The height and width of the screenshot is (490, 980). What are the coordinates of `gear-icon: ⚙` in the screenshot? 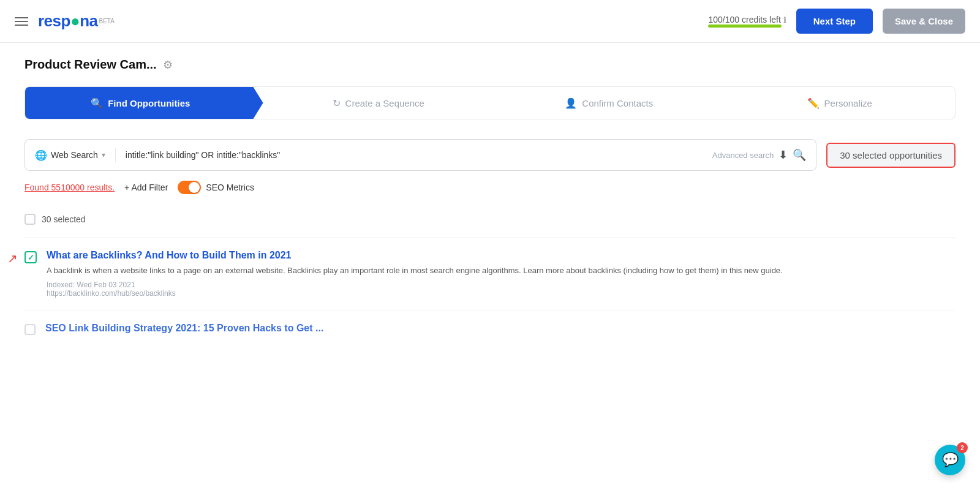 It's located at (168, 65).